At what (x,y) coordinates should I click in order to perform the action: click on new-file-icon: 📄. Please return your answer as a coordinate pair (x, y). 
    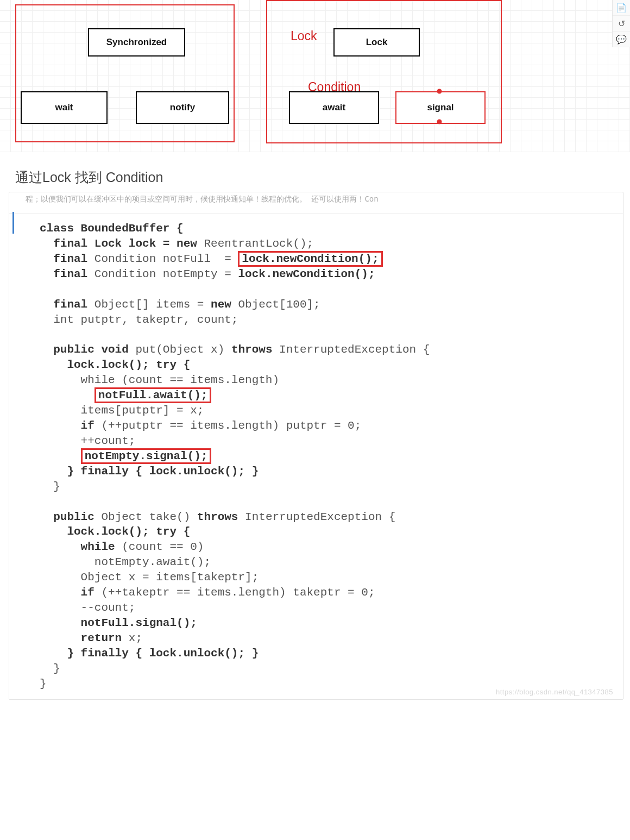
    Looking at the image, I should click on (621, 8).